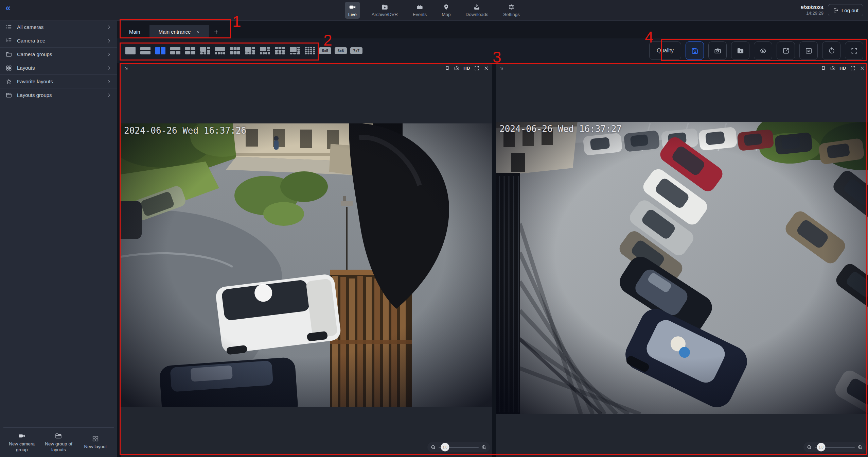 The width and height of the screenshot is (868, 457). Describe the element at coordinates (235, 51) in the screenshot. I see `layout-3x2` at that location.